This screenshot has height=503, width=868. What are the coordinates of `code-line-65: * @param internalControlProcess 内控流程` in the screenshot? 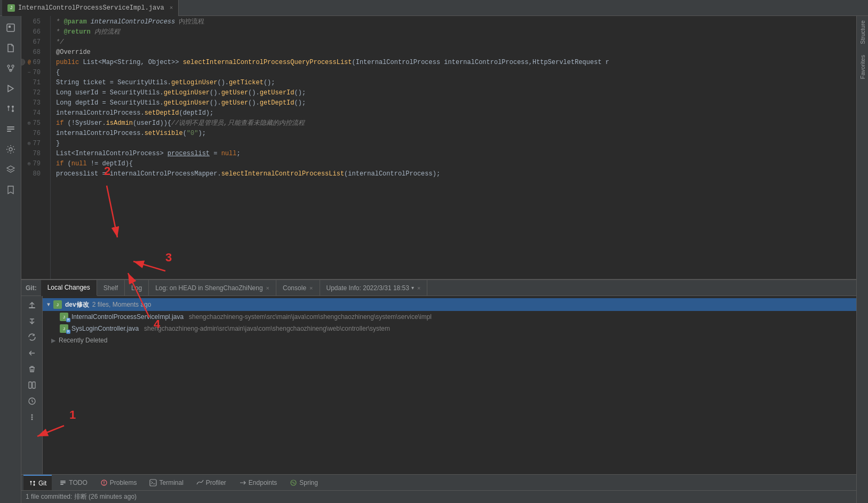 It's located at (453, 22).